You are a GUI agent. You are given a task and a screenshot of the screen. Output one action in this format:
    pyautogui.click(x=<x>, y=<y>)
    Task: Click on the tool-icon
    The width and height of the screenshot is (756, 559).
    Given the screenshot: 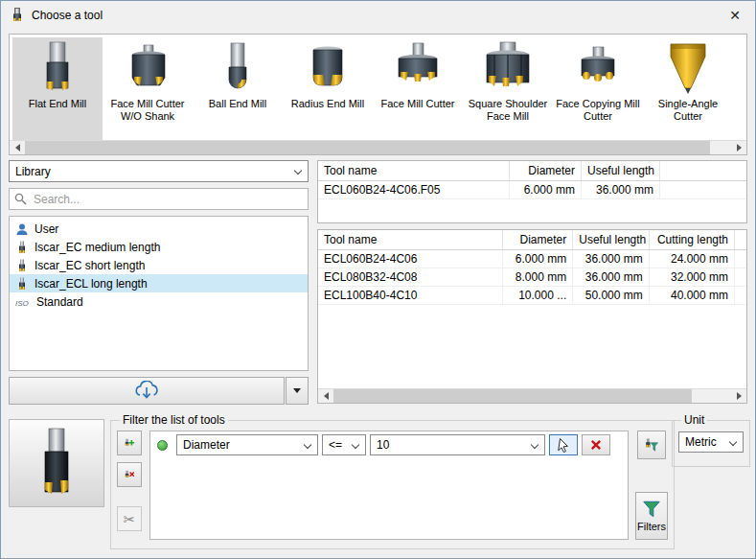 What is the action you would take?
    pyautogui.click(x=22, y=247)
    